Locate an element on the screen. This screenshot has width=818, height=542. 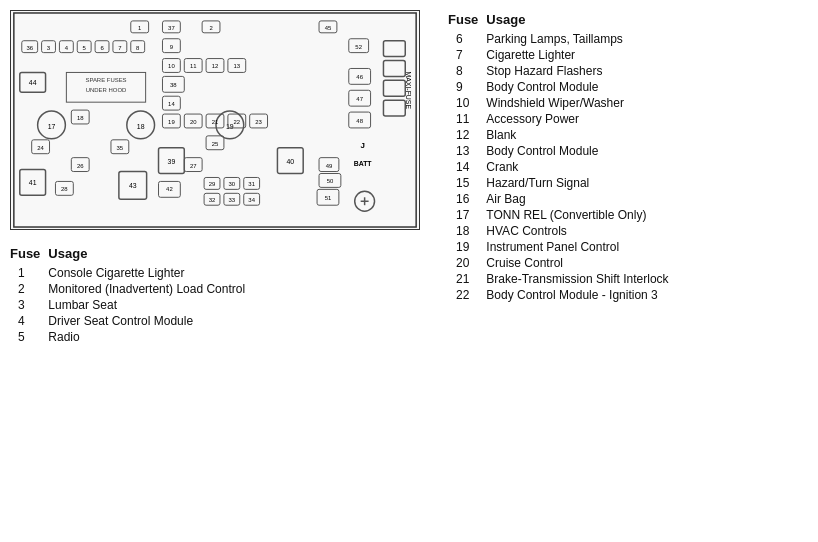
svg-text: 25 is located at coordinates (216, 144).